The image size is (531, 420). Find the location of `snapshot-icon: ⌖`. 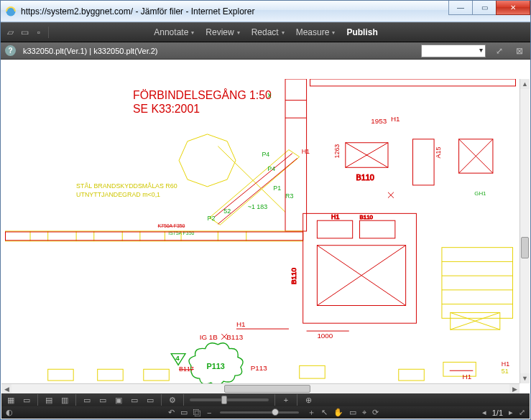

snapshot-icon: ⌖ is located at coordinates (364, 412).